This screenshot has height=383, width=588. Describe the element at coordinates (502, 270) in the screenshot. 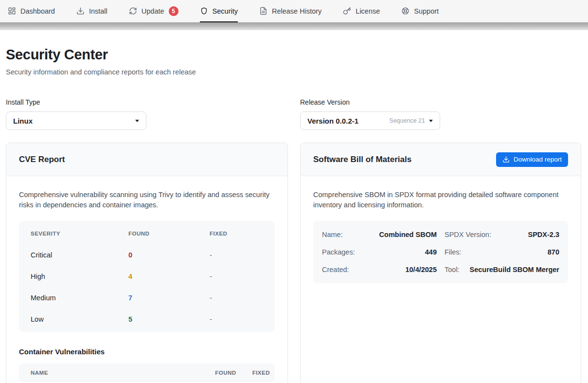

I see `sbom-detail-tool: Tool: SecureBuild SBOM Merger` at that location.